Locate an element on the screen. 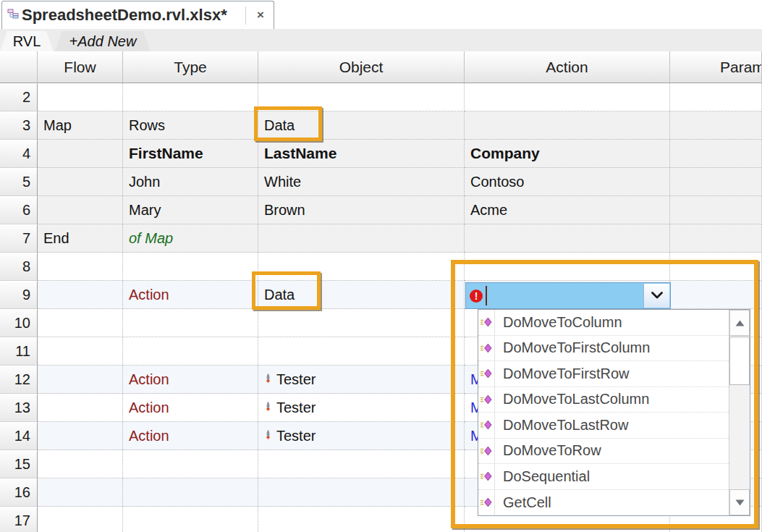 The width and height of the screenshot is (762, 532). cell-type-3: Rows is located at coordinates (191, 126).